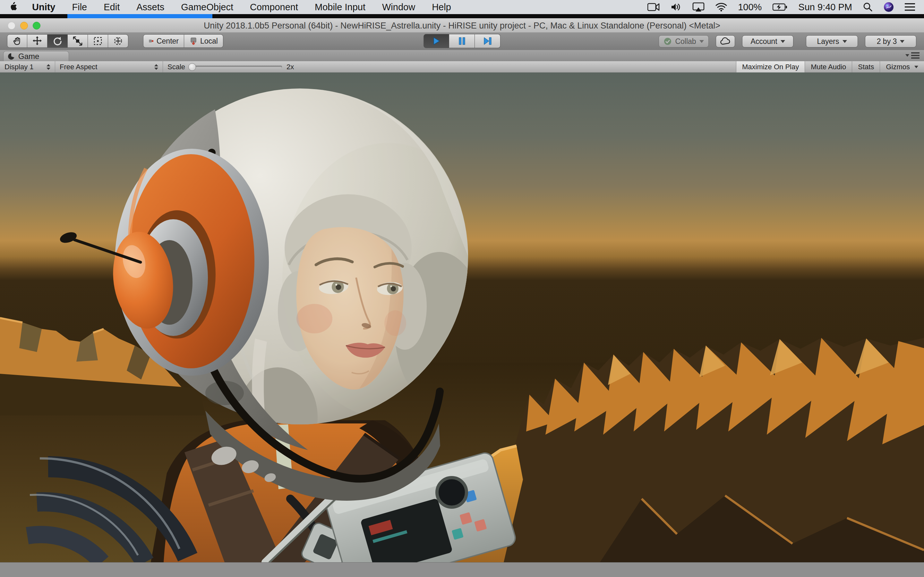  What do you see at coordinates (204, 41) in the screenshot?
I see `pivot-local-button: Local` at bounding box center [204, 41].